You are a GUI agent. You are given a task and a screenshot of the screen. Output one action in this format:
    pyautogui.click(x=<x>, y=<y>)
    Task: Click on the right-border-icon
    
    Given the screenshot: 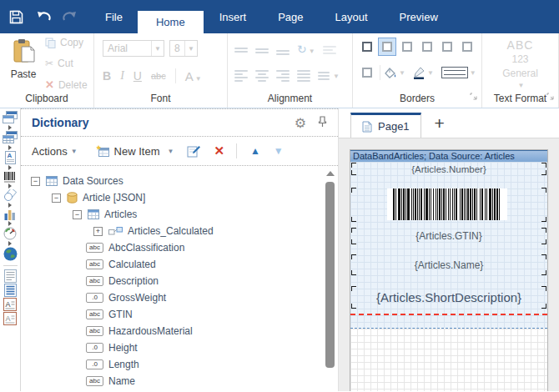 What is the action you would take?
    pyautogui.click(x=467, y=47)
    